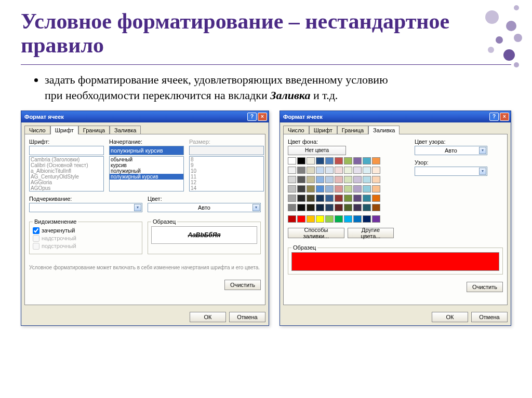  What do you see at coordinates (66, 174) in the screenshot?
I see `font-listbox: Cambria (Заголовки) Calibri (Основной те…` at bounding box center [66, 174].